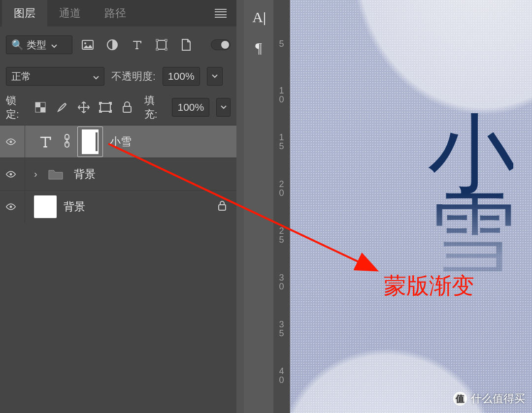  What do you see at coordinates (118, 174) in the screenshot?
I see `layer-row-group: › 背景` at bounding box center [118, 174].